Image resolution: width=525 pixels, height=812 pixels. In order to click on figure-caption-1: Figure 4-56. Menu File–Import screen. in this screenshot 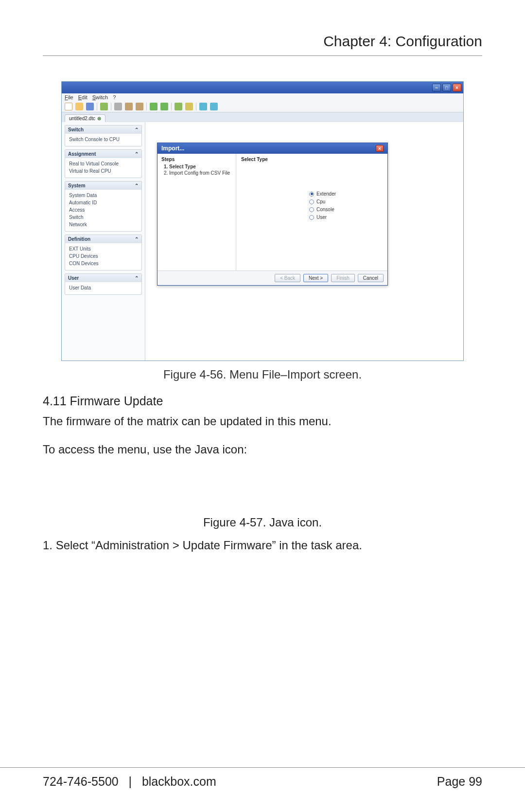, I will do `click(262, 375)`.